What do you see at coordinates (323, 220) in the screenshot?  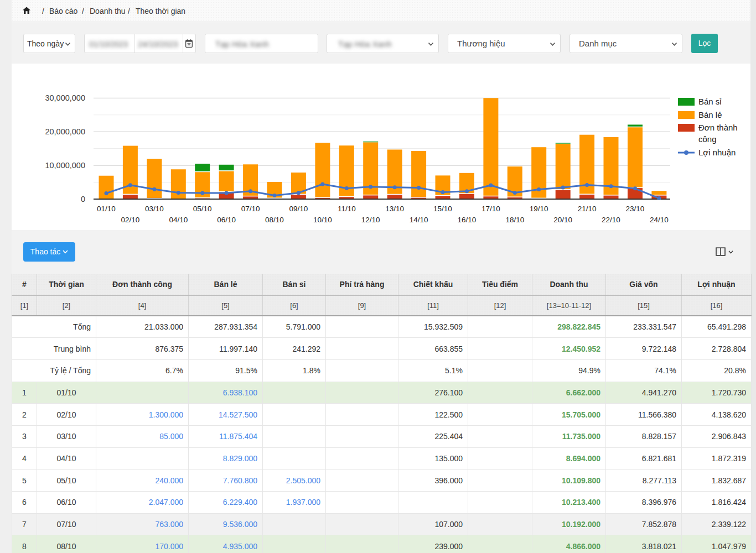 I see `svg-text: 10/10` at bounding box center [323, 220].